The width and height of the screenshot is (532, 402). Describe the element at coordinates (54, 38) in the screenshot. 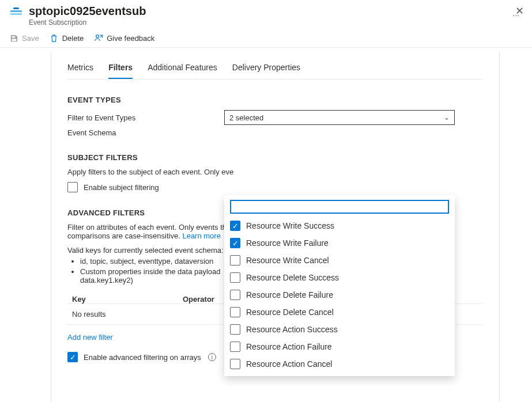

I see `delete-icon` at that location.